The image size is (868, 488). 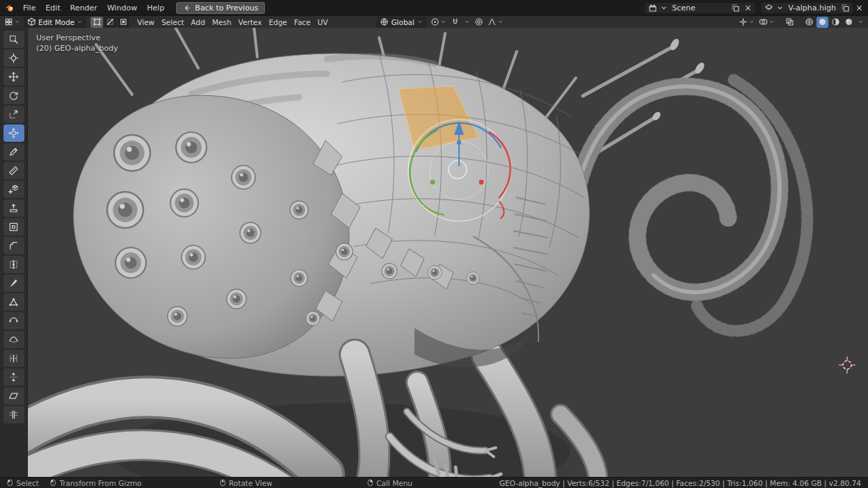 What do you see at coordinates (479, 22) in the screenshot?
I see `prop-icon` at bounding box center [479, 22].